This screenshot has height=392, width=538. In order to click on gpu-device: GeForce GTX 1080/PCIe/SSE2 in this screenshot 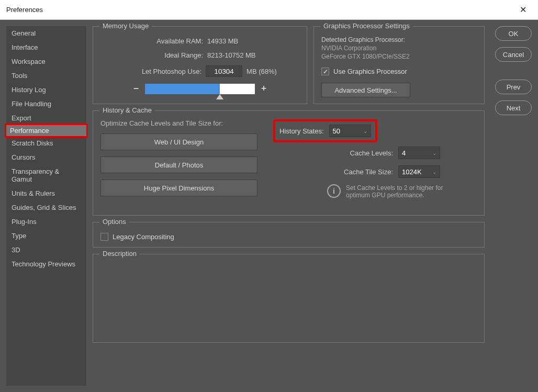, I will do `click(399, 57)`.